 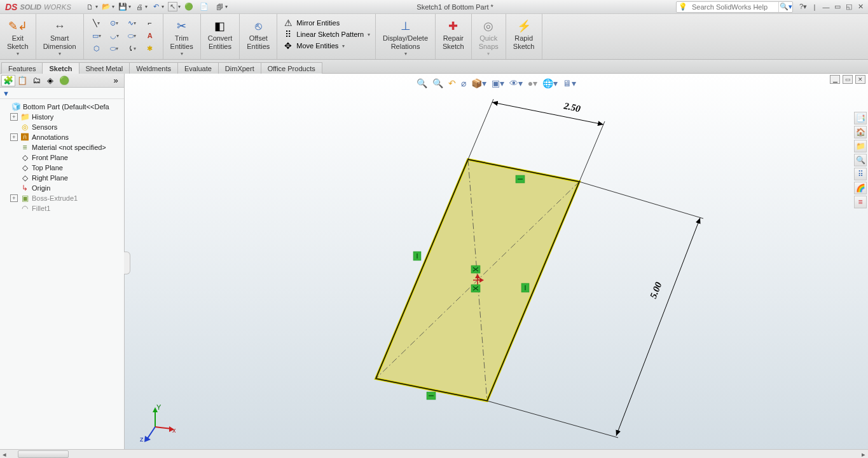 What do you see at coordinates (62, 208) in the screenshot?
I see `tree-item-fillet: ◠Fillet1` at bounding box center [62, 208].